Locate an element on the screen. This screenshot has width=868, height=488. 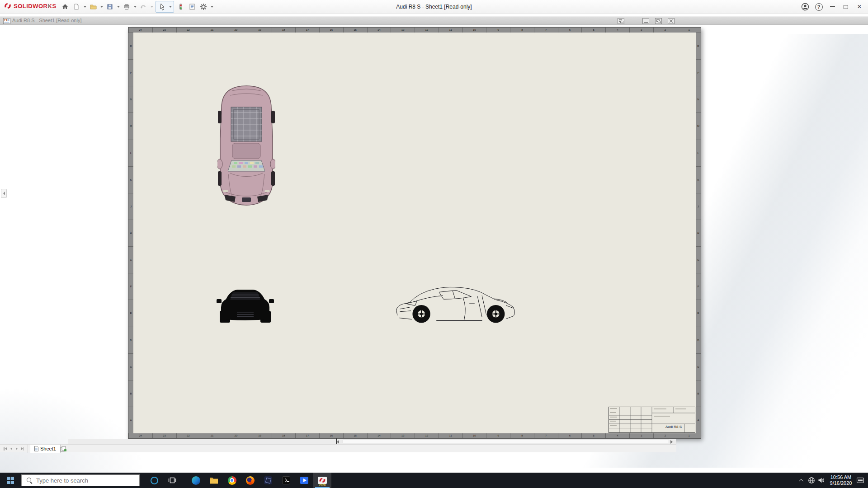
volume-button is located at coordinates (821, 480).